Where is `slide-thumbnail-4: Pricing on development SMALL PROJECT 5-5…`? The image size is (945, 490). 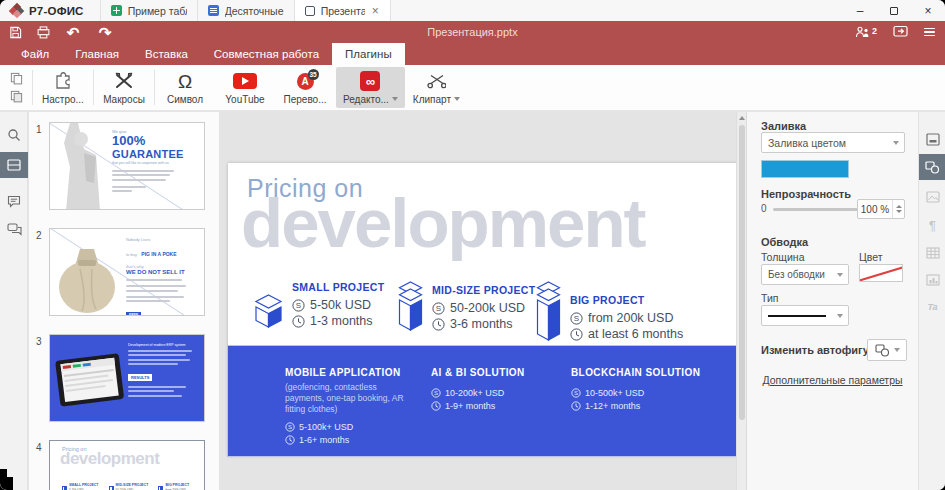
slide-thumbnail-4: Pricing on development SMALL PROJECT 5-5… is located at coordinates (127, 465).